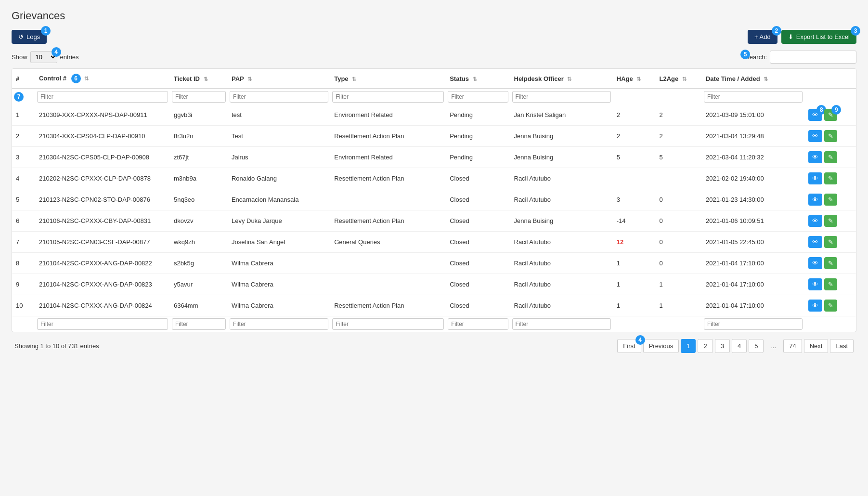 The height and width of the screenshot is (496, 868). What do you see at coordinates (279, 97) in the screenshot?
I see `filter-pap-input-top` at bounding box center [279, 97].